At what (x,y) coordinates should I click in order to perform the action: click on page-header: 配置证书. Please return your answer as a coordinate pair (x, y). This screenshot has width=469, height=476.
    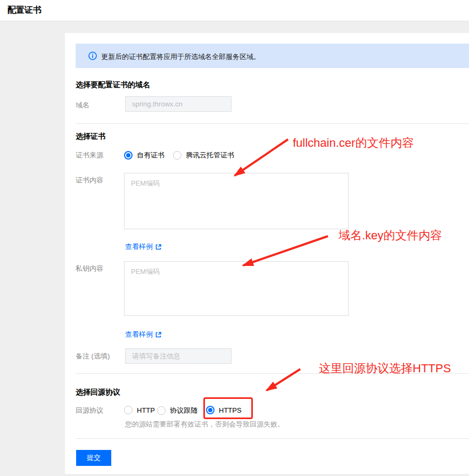
    Looking at the image, I should click on (234, 11).